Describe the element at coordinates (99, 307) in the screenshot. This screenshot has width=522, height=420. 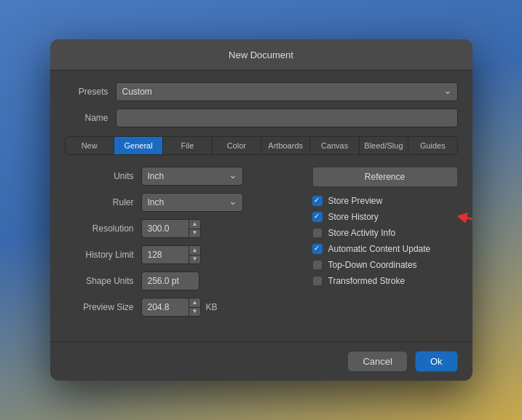
I see `preview-size-label: Preview Size` at that location.